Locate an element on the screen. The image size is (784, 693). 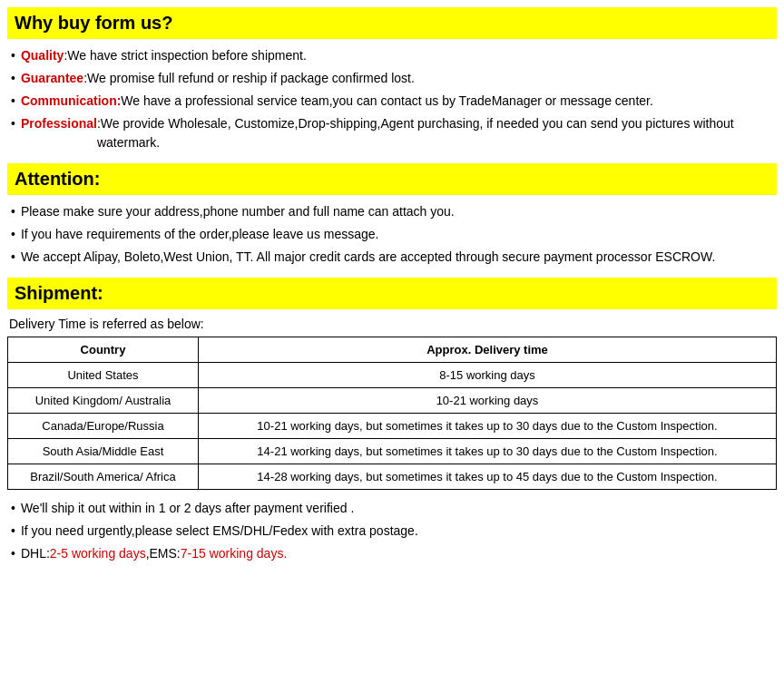
country-canada-europe: Canada/Europe/Russia is located at coordinates (103, 426).